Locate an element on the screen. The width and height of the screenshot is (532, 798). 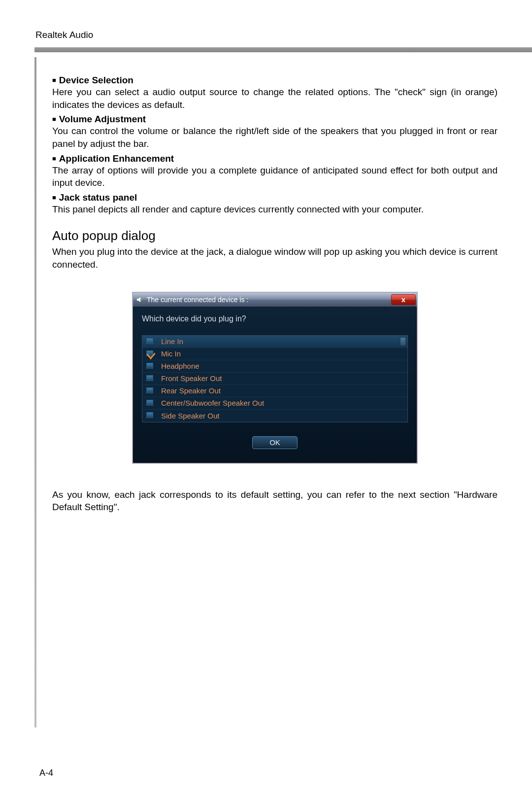
device-label: Rear Speaker Out is located at coordinates (191, 390).